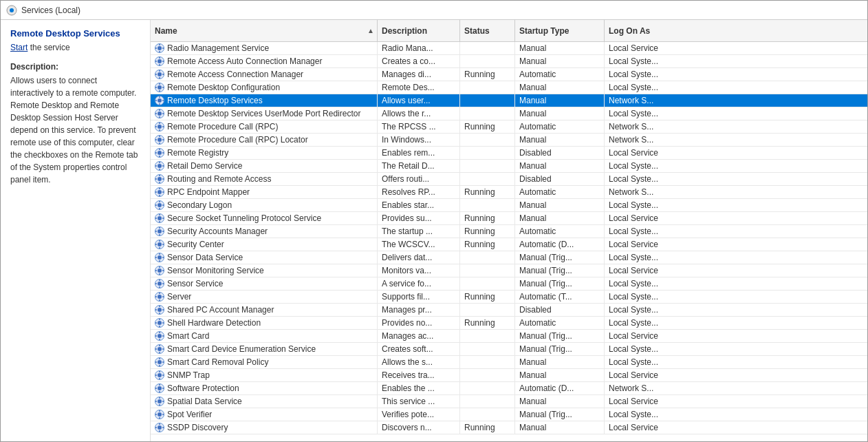 This screenshot has width=868, height=442. Describe the element at coordinates (264, 218) in the screenshot. I see `cell-name: Secure Socket Tunneling Protocol Service` at that location.